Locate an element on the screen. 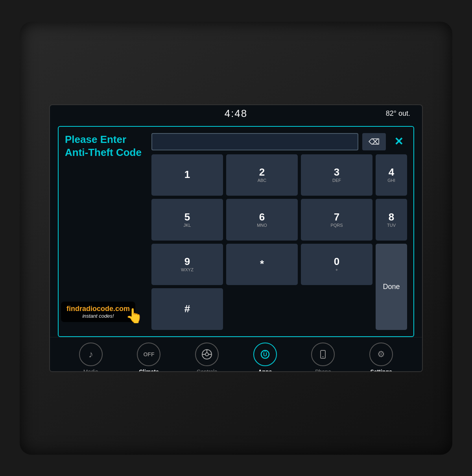 This screenshot has height=476, width=472. close-button: ✕ is located at coordinates (398, 142).